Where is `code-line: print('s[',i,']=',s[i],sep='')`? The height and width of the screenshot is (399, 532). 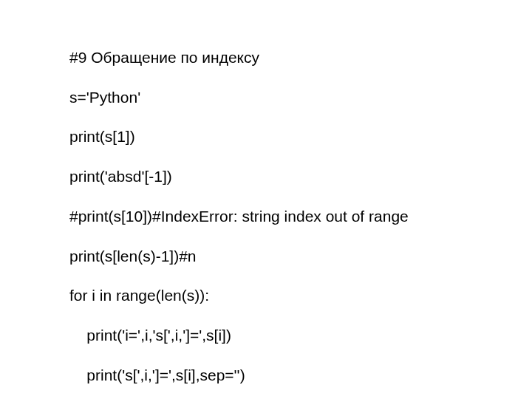 code-line: print('s[',i,']=',s[i],sep='') is located at coordinates (301, 375).